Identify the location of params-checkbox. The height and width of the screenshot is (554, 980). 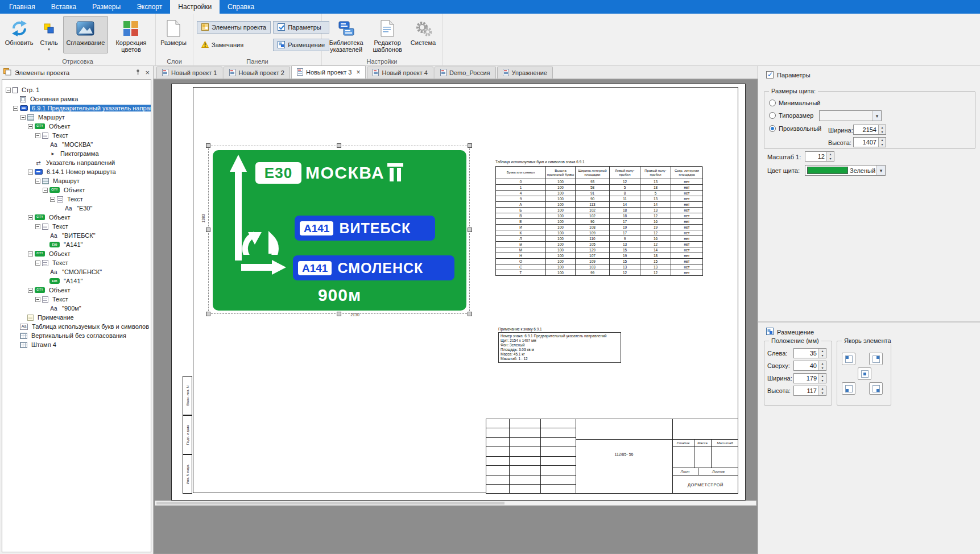
(770, 75).